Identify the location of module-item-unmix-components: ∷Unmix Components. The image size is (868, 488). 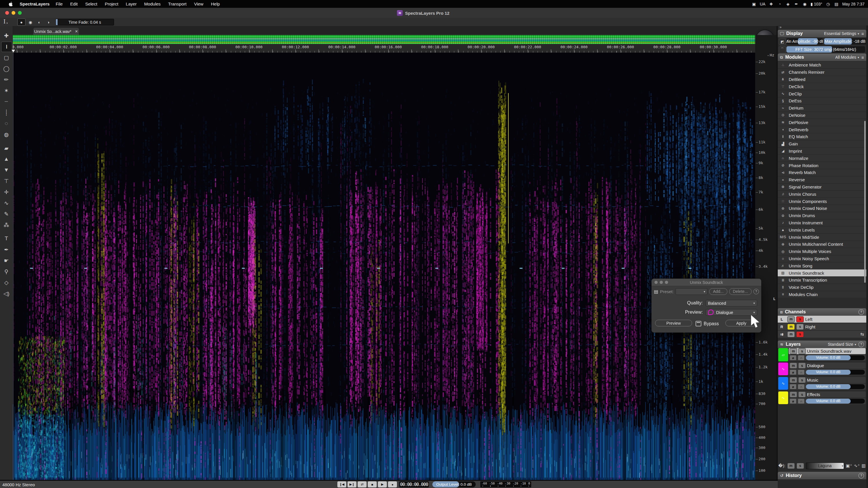
(822, 201).